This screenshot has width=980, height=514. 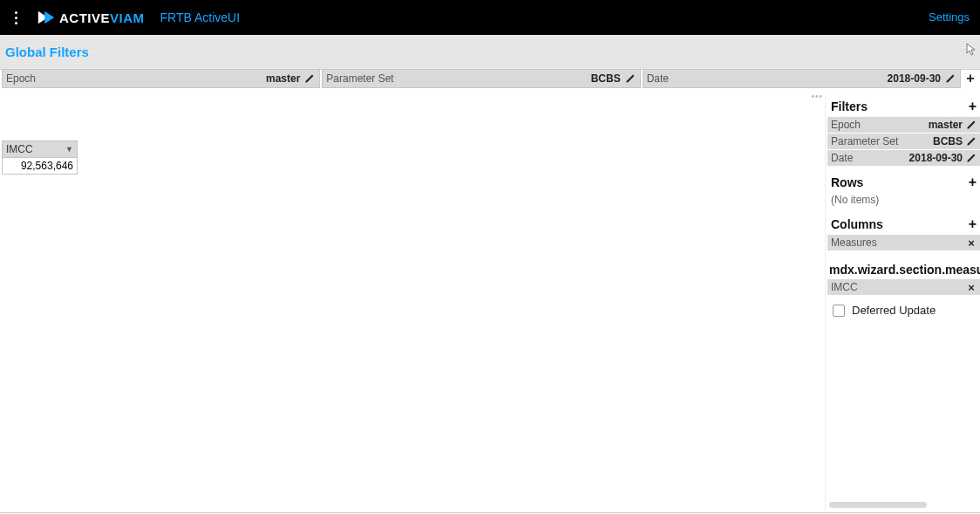 What do you see at coordinates (902, 305) in the screenshot?
I see `wizard-panel: Filters + Epoch master Parameter Set BCB…` at bounding box center [902, 305].